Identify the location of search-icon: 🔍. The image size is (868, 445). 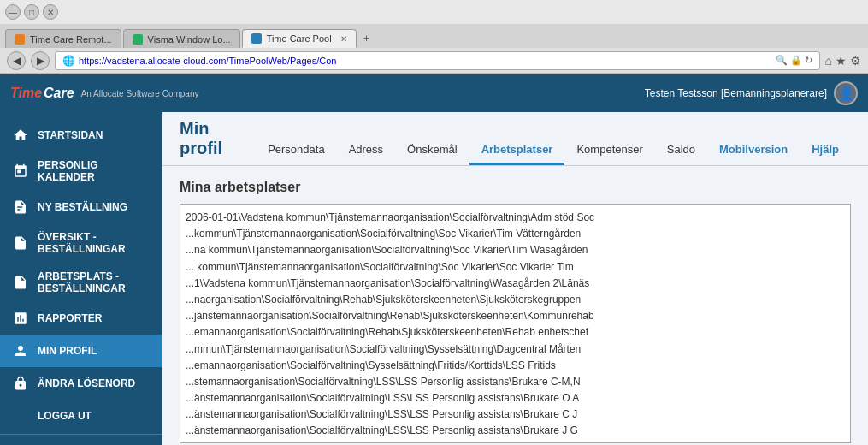
(782, 60).